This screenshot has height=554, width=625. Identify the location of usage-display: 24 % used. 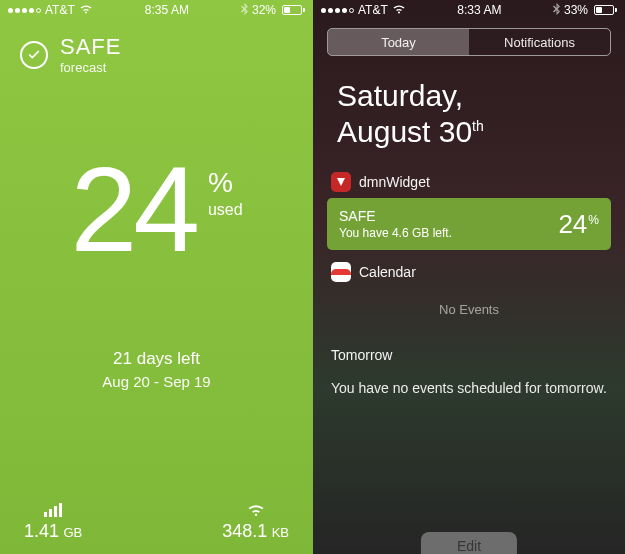
(156, 209).